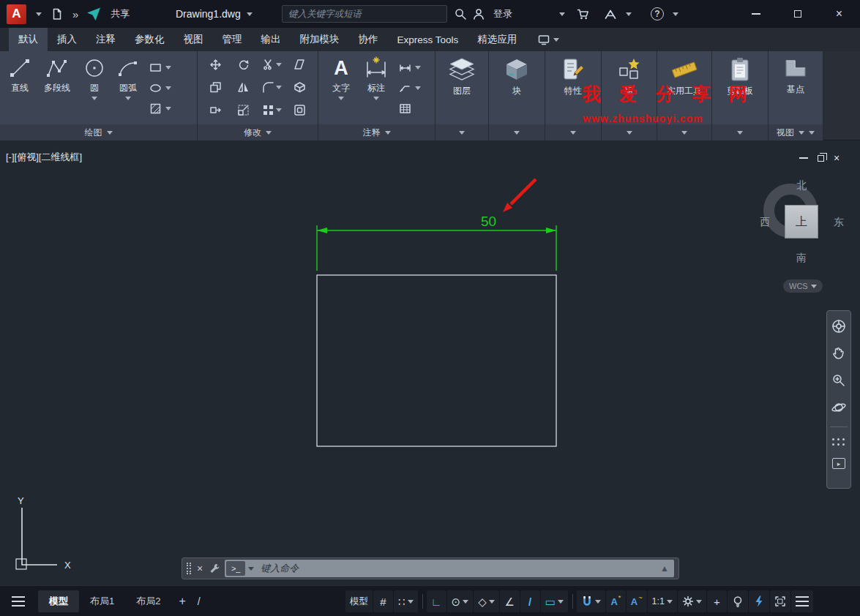  What do you see at coordinates (243, 88) in the screenshot?
I see `mirror-tool` at bounding box center [243, 88].